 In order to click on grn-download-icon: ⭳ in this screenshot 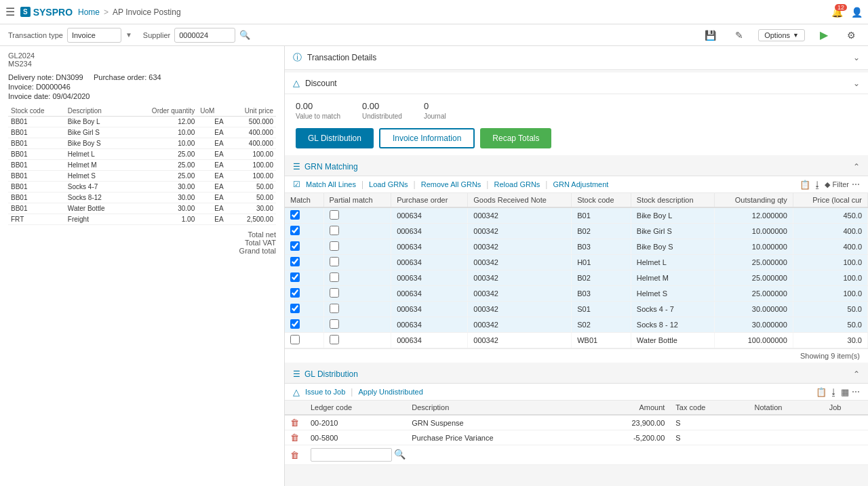, I will do `click(818, 184)`.